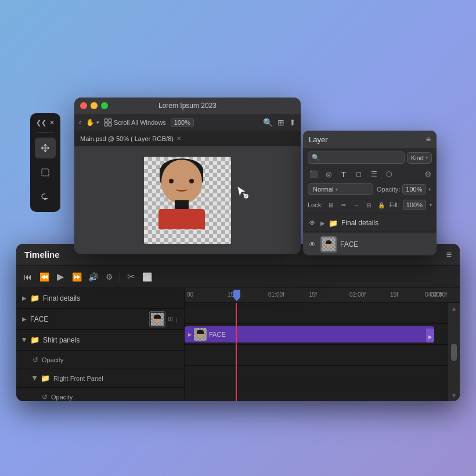 The width and height of the screenshot is (476, 476). I want to click on timeline-tracks: 00 15f 01:00f 15f 02:00f 15f 03:00f 04:0…, so click(322, 345).